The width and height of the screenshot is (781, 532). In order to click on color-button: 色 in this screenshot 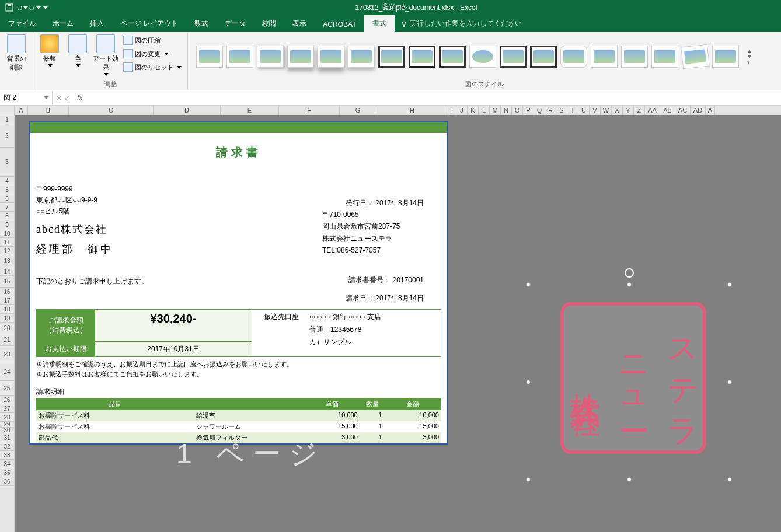, I will do `click(78, 51)`.